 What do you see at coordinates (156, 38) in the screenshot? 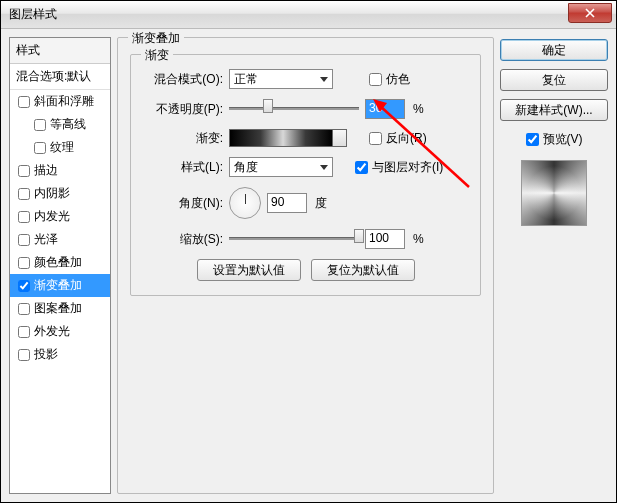
I see `outer-legend: 渐变叠加` at bounding box center [156, 38].